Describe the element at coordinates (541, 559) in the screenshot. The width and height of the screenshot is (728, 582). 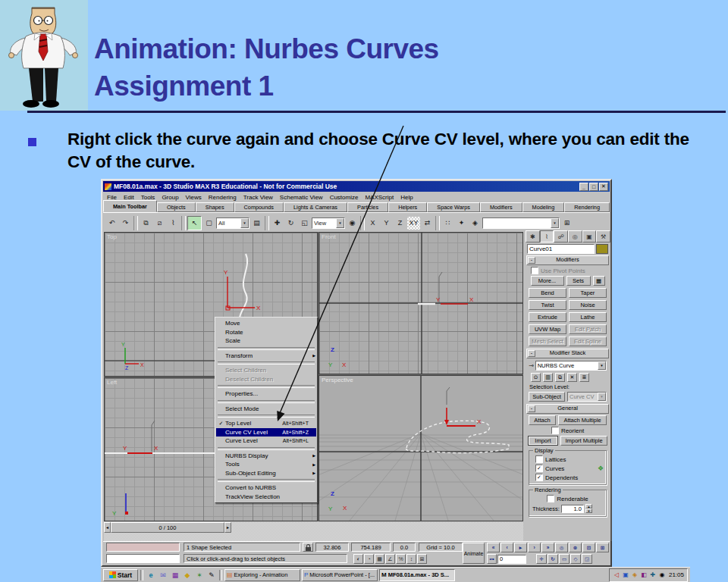
I see `pan-button: ✛` at that location.